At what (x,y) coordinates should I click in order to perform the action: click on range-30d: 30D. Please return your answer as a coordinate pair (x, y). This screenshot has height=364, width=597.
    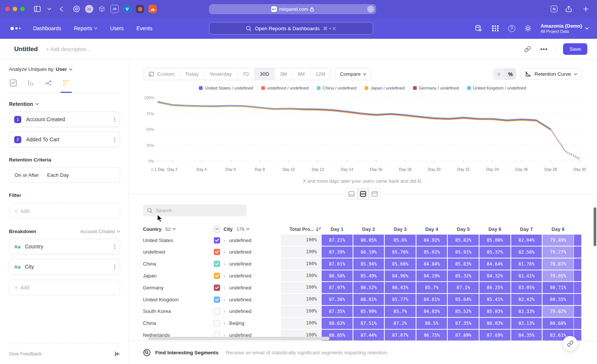
    Looking at the image, I should click on (265, 74).